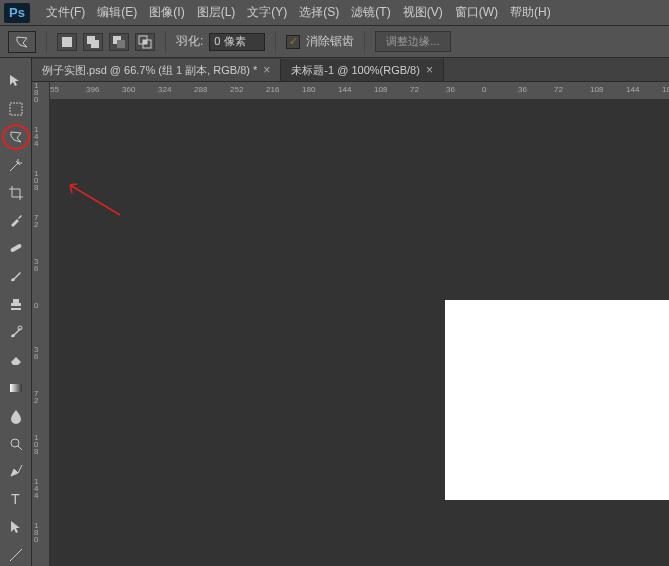  What do you see at coordinates (16, 276) in the screenshot?
I see `brush-tool` at bounding box center [16, 276].